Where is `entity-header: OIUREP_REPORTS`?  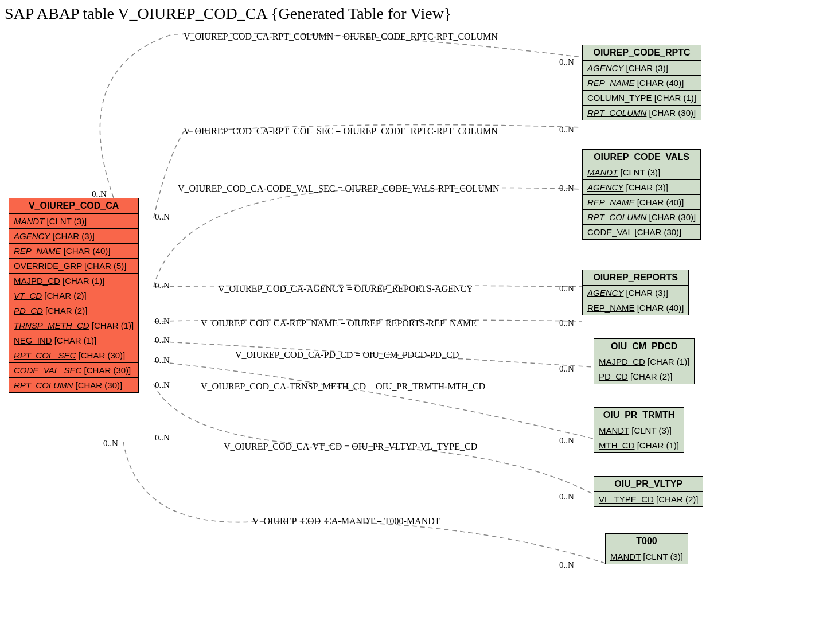
entity-header: OIUREP_REPORTS is located at coordinates (635, 278).